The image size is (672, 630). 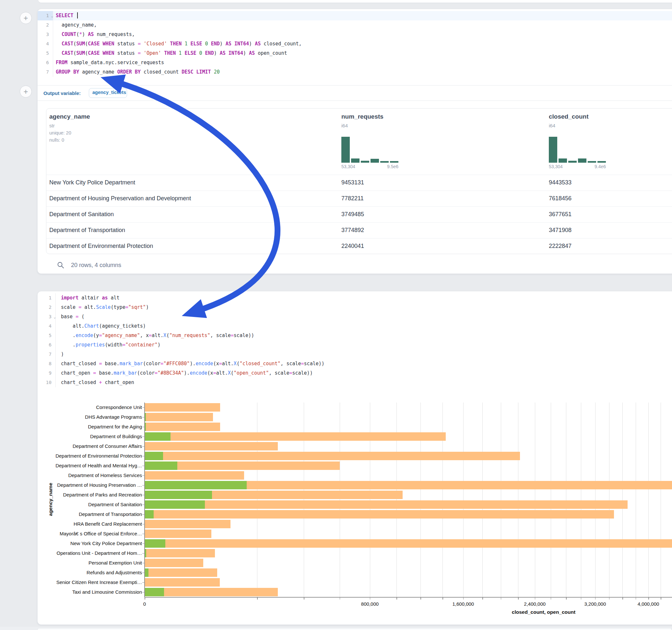 What do you see at coordinates (355, 44) in the screenshot?
I see `code-line: 4 CAST(SUM(CASE WHEN status = 'Closed' T…` at bounding box center [355, 44].